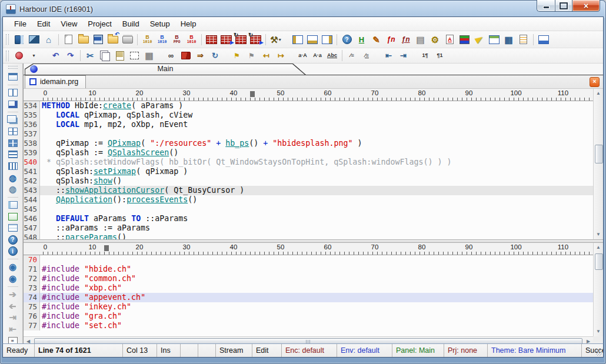 The width and height of the screenshot is (606, 364). Describe the element at coordinates (19, 39) in the screenshot. I see `exit-ide-button` at that location.